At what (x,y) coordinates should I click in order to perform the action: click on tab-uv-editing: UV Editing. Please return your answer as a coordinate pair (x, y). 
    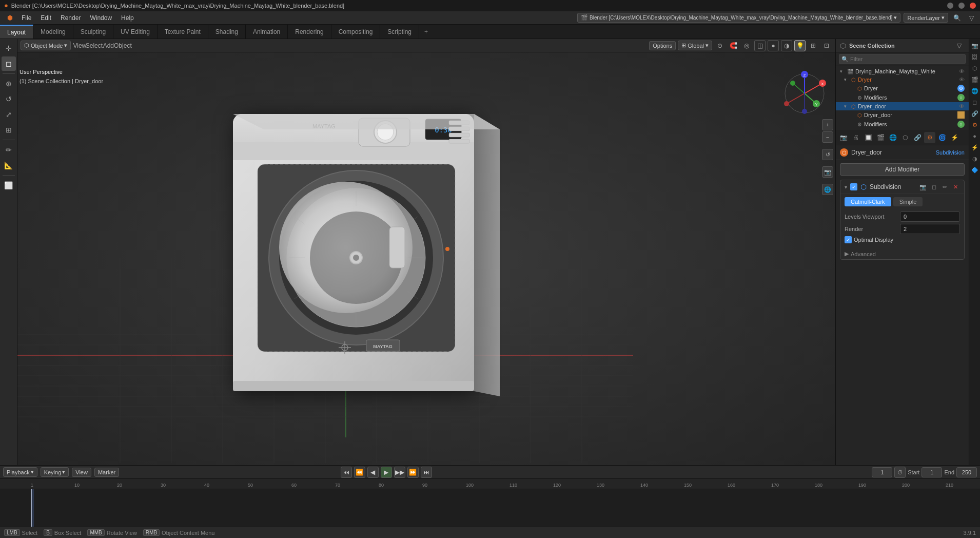
    Looking at the image, I should click on (135, 32).